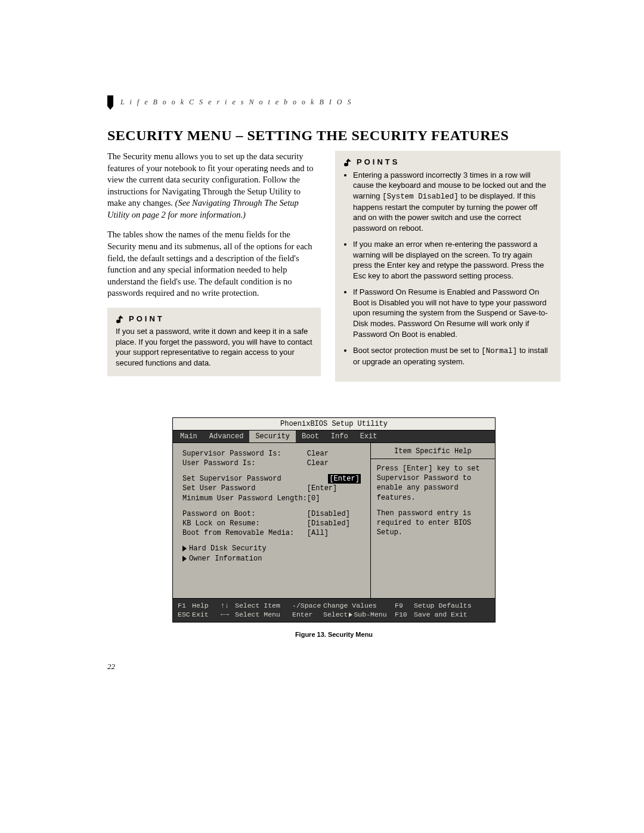 Image resolution: width=644 pixels, height=833 pixels. What do you see at coordinates (206, 615) in the screenshot?
I see `action-exit: Exit` at bounding box center [206, 615].